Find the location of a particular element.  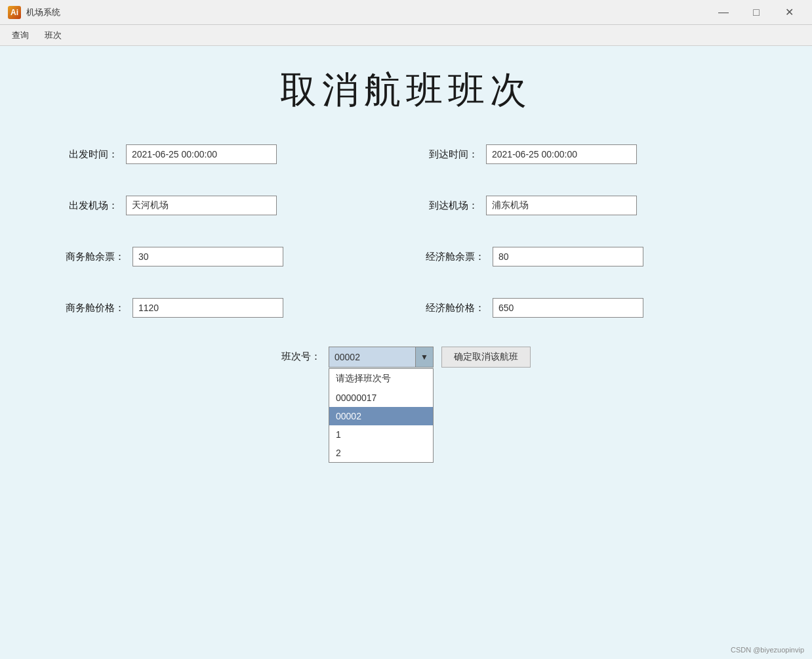

economy-tickets-input is located at coordinates (568, 257).